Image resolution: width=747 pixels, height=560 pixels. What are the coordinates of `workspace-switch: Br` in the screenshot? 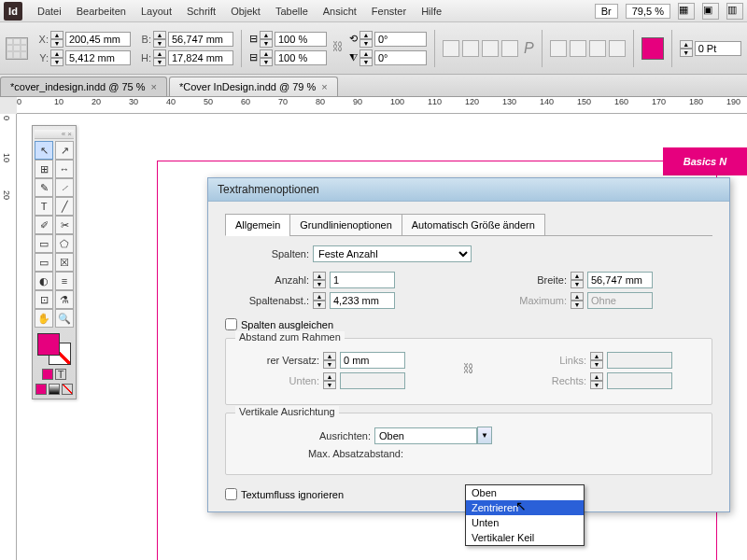 It's located at (607, 11).